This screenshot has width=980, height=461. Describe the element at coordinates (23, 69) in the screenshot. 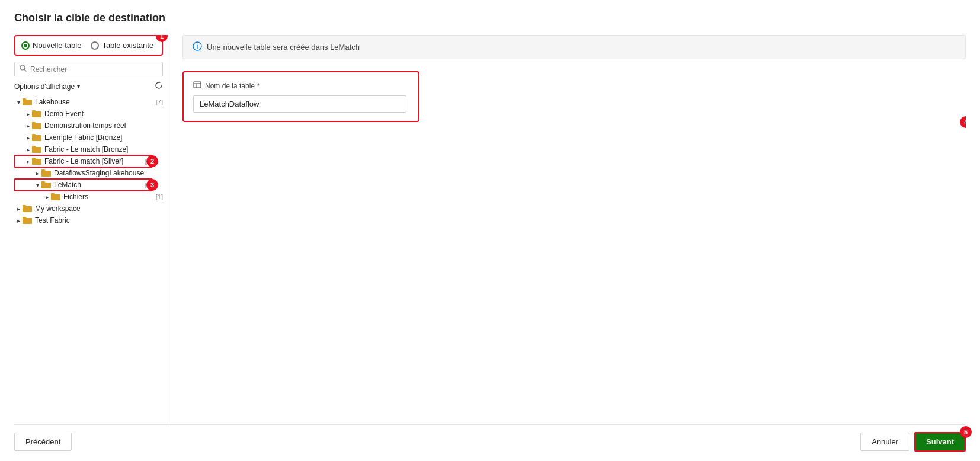

I see `search-icon` at that location.